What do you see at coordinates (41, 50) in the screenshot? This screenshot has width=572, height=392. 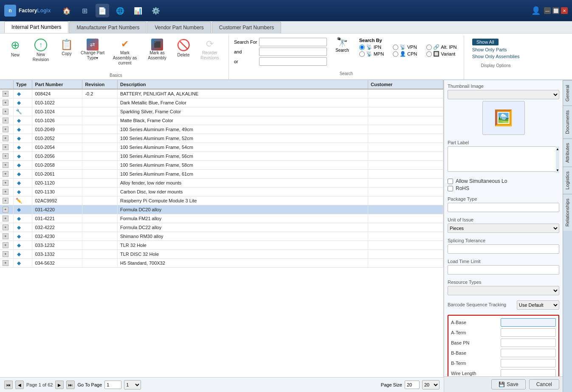 I see `new-revision-button: ↑ New Revision` at bounding box center [41, 50].